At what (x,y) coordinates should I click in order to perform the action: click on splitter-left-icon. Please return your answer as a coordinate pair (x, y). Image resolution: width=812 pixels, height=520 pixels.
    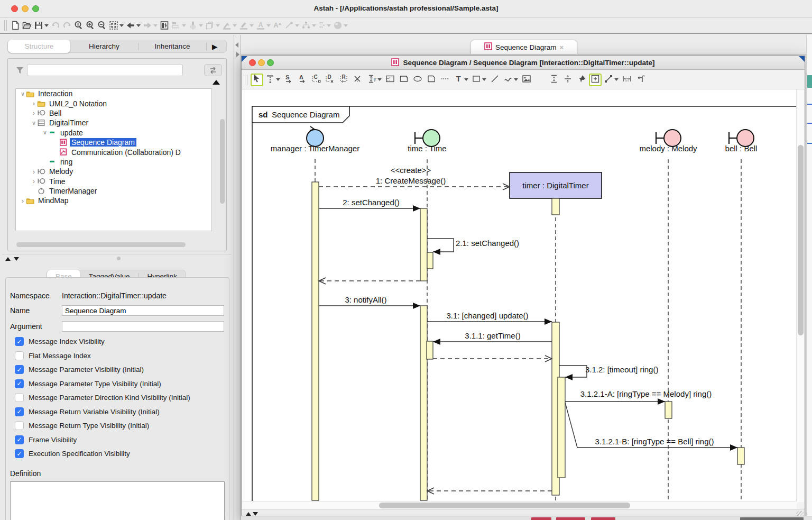
    Looking at the image, I should click on (237, 45).